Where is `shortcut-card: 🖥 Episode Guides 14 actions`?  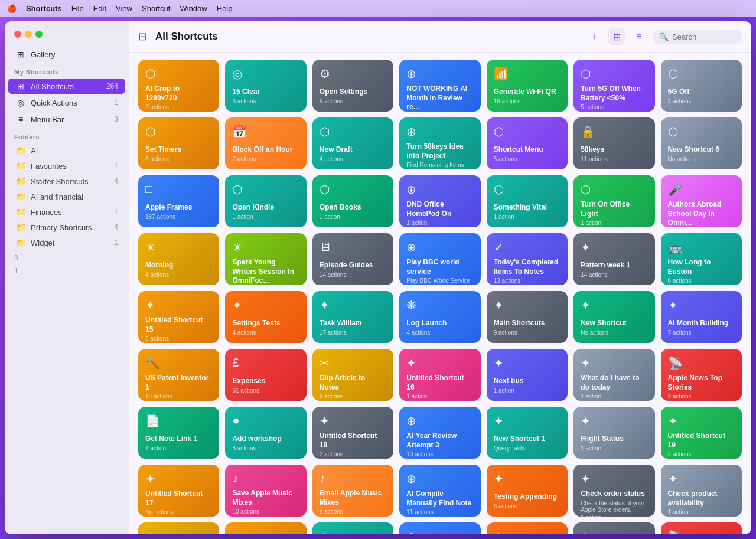
shortcut-card: 🖥 Episode Guides 14 actions is located at coordinates (353, 259).